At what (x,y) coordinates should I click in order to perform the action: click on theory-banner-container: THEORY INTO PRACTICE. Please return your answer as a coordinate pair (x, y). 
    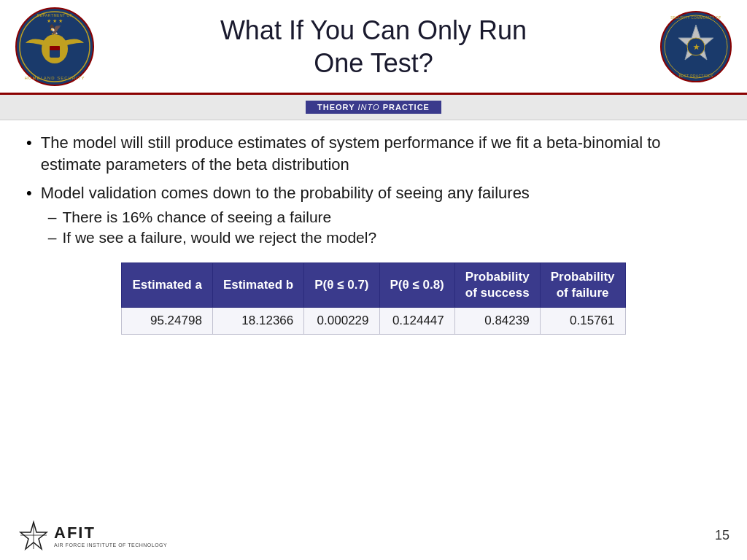
    Looking at the image, I should click on (374, 108).